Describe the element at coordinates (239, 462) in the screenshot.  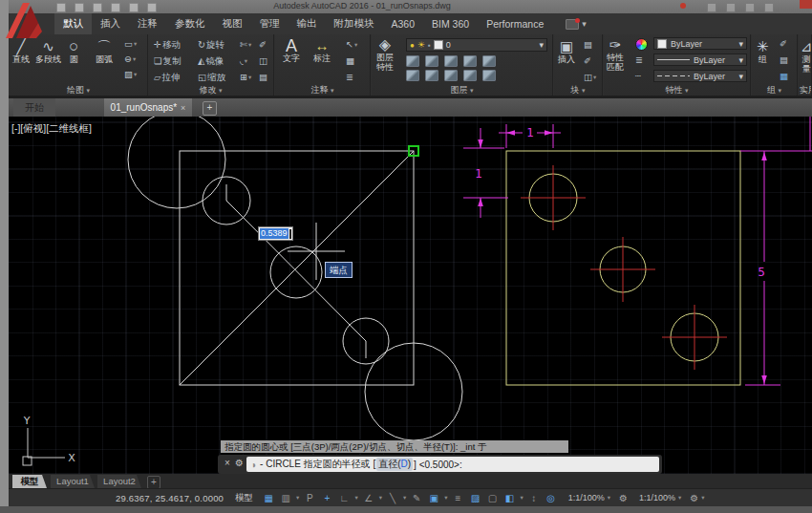
I see `customize-icon: ⚙` at that location.